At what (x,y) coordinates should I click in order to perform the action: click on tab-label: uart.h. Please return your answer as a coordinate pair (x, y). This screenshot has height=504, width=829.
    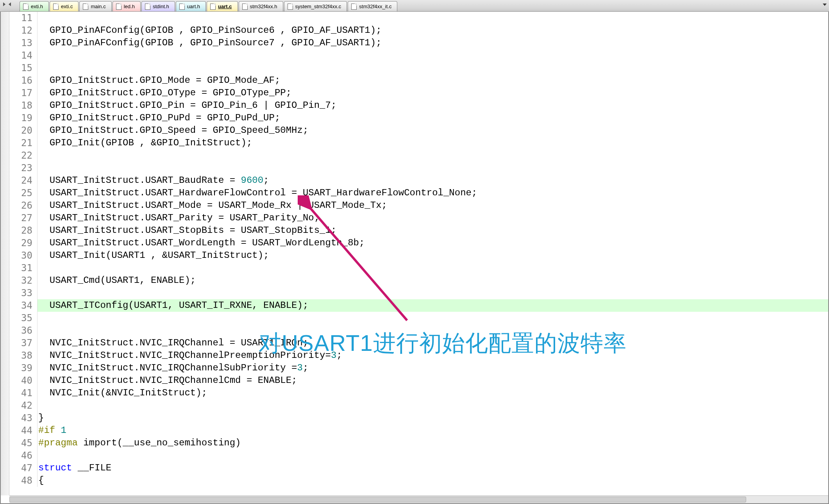
    Looking at the image, I should click on (194, 6).